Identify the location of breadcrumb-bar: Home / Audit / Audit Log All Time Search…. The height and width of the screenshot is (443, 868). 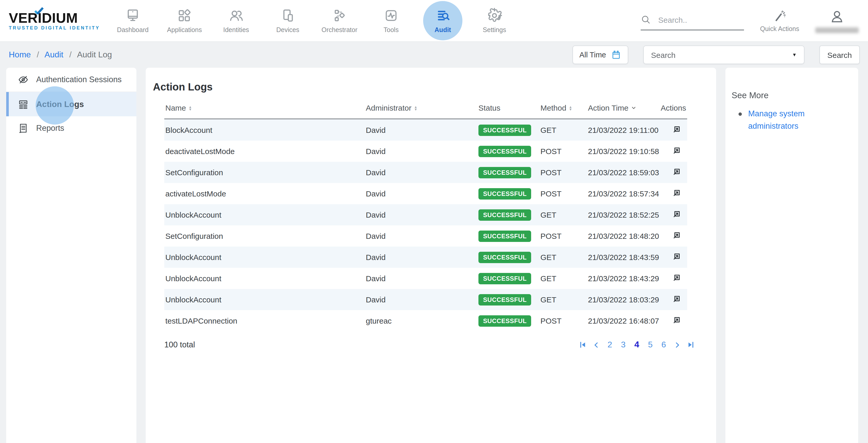
(434, 55).